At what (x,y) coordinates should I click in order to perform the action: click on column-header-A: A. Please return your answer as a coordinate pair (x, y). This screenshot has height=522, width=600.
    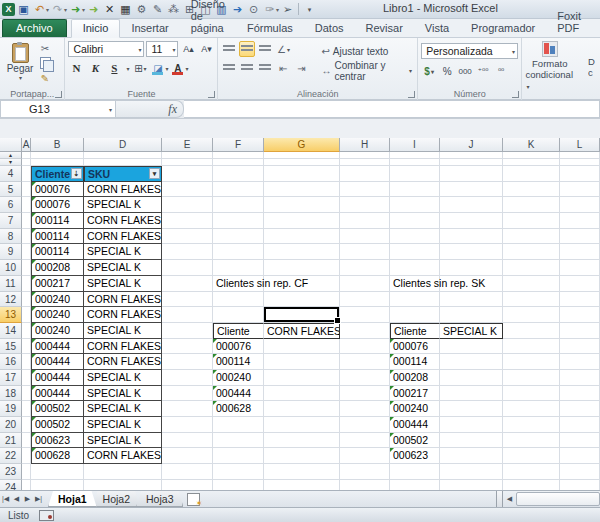
    Looking at the image, I should click on (26, 145).